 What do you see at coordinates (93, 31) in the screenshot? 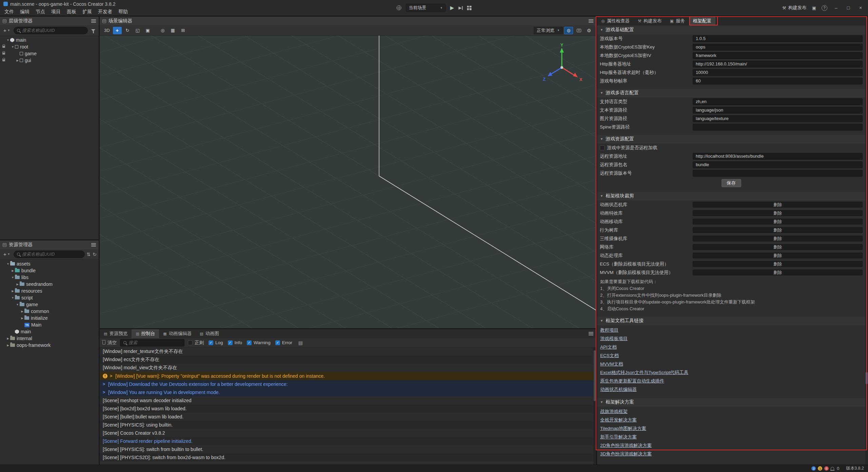
I see `filter-icon` at bounding box center [93, 31].